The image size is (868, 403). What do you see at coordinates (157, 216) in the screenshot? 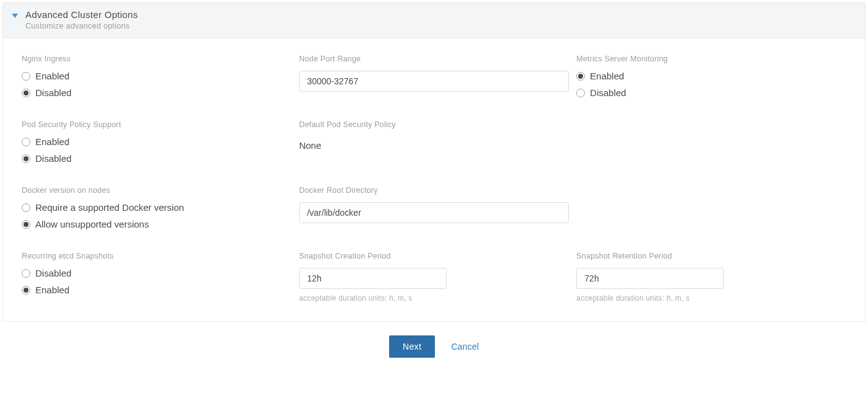
I see `docker-version-radios: Require a supported Docker version Allow…` at bounding box center [157, 216].